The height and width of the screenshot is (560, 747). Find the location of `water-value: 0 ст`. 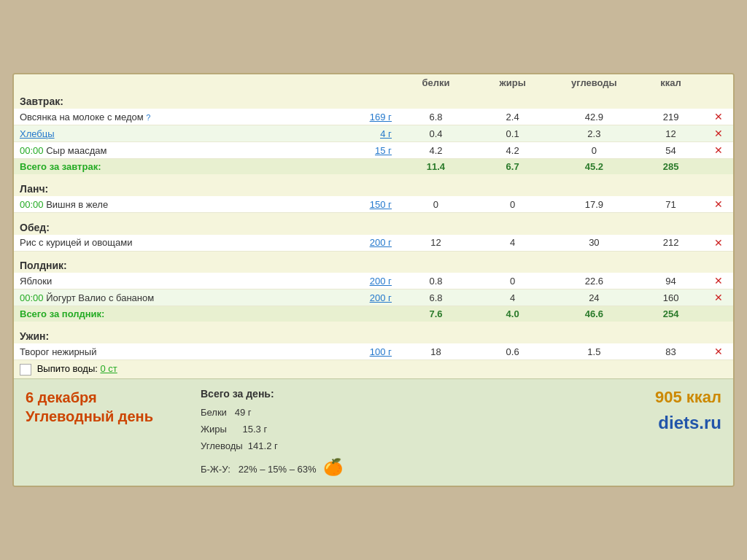

water-value: 0 ст is located at coordinates (108, 369).